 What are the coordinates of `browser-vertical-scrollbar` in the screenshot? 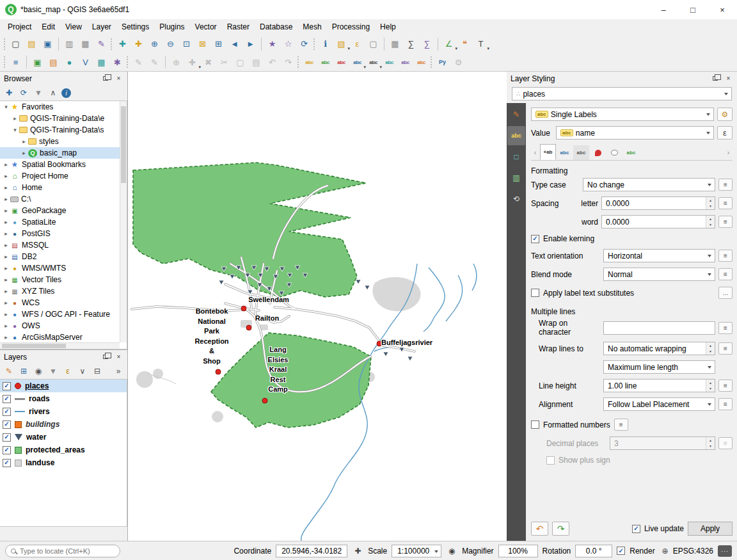 It's located at (123, 221).